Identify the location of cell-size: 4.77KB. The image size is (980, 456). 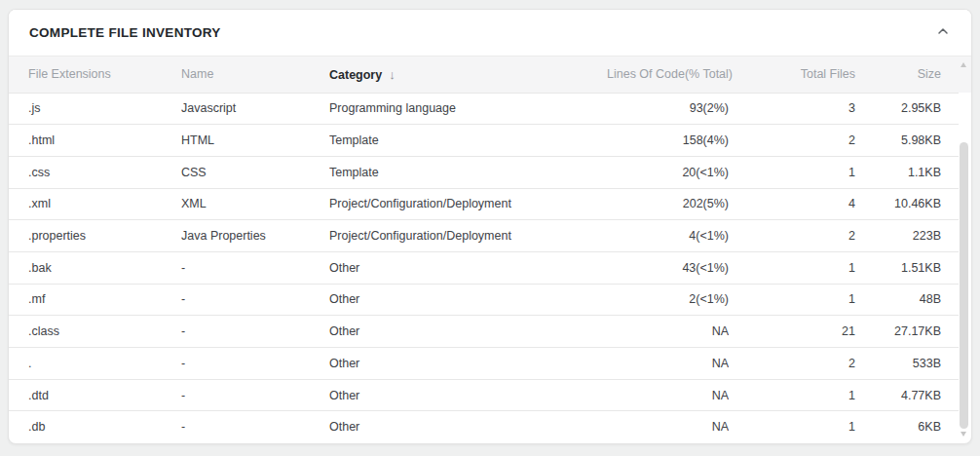
(907, 396).